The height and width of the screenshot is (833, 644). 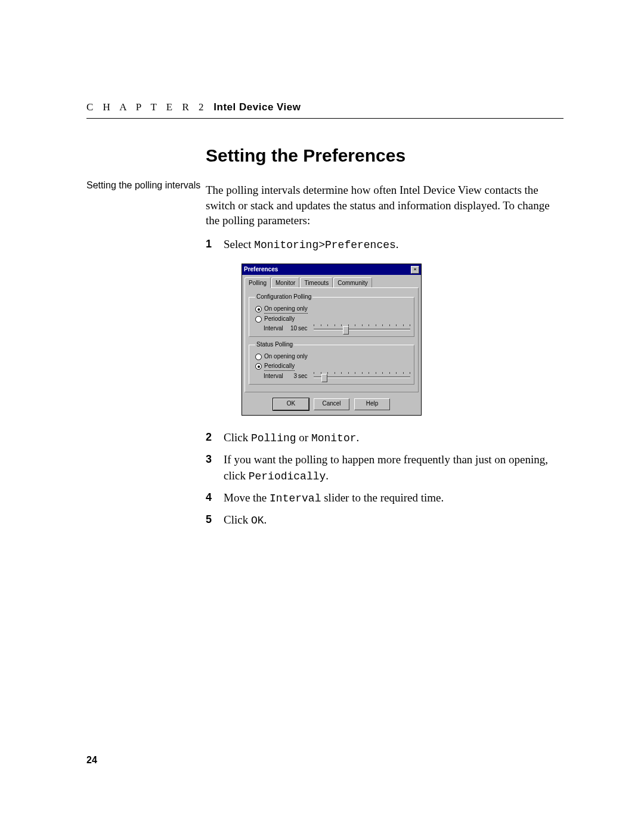 What do you see at coordinates (402, 340) in the screenshot?
I see `preferences-dialog-figure: Preferences × Polling Monitor Timeouts C…` at bounding box center [402, 340].